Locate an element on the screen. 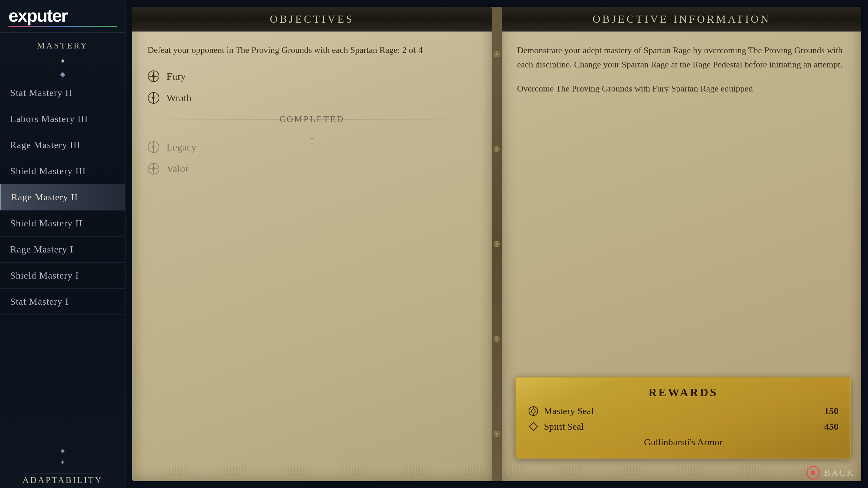 The image size is (868, 488). nav-item-rage-mastery-2: Rage Mastery II is located at coordinates (62, 197).